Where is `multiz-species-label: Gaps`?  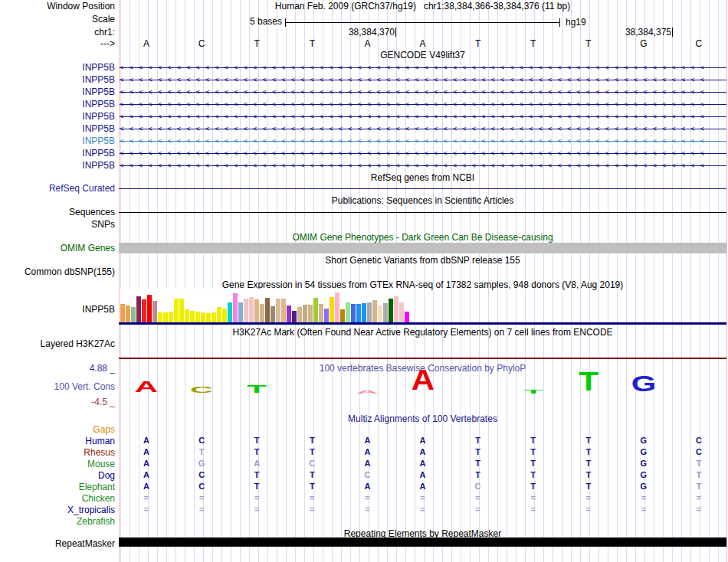 multiz-species-label: Gaps is located at coordinates (57, 430).